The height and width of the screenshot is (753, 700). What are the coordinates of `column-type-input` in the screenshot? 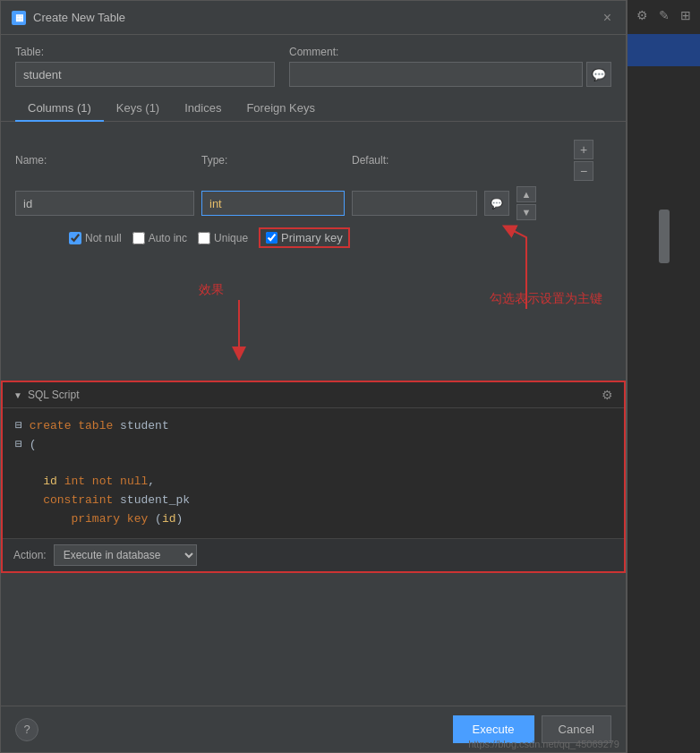 It's located at (273, 203).